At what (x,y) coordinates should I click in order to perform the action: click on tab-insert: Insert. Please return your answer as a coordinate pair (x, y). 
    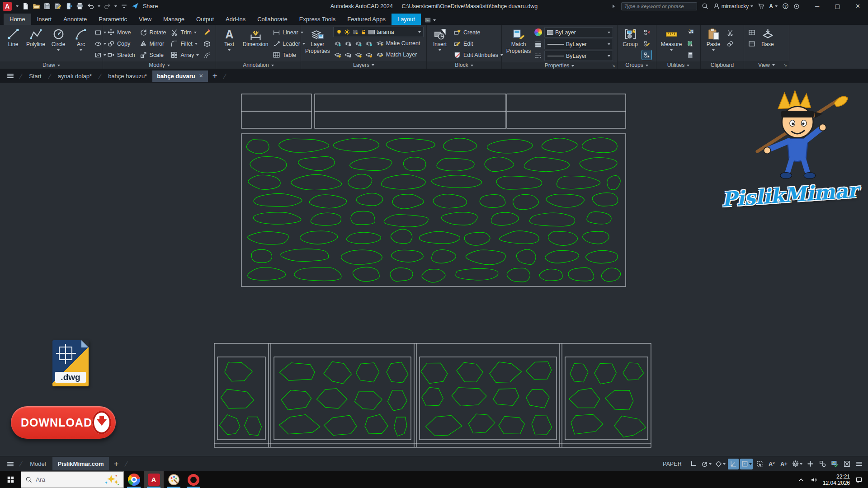
    Looking at the image, I should click on (44, 19).